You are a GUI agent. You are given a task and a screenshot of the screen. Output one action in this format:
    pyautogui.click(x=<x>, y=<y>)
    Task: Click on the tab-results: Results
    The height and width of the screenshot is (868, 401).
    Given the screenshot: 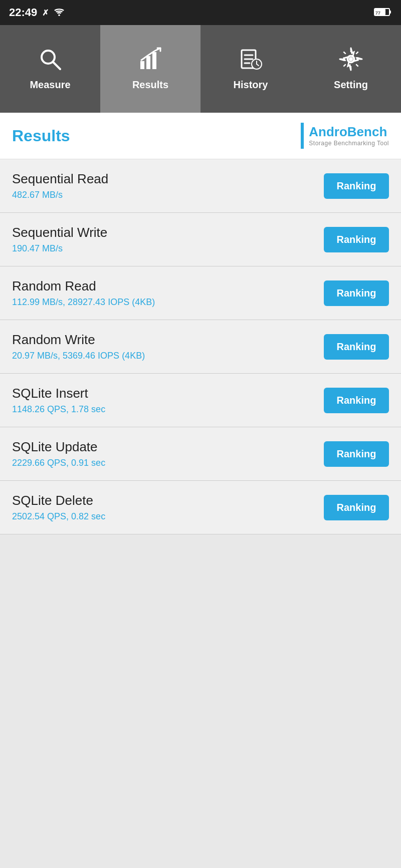 What is the action you would take?
    pyautogui.click(x=150, y=69)
    